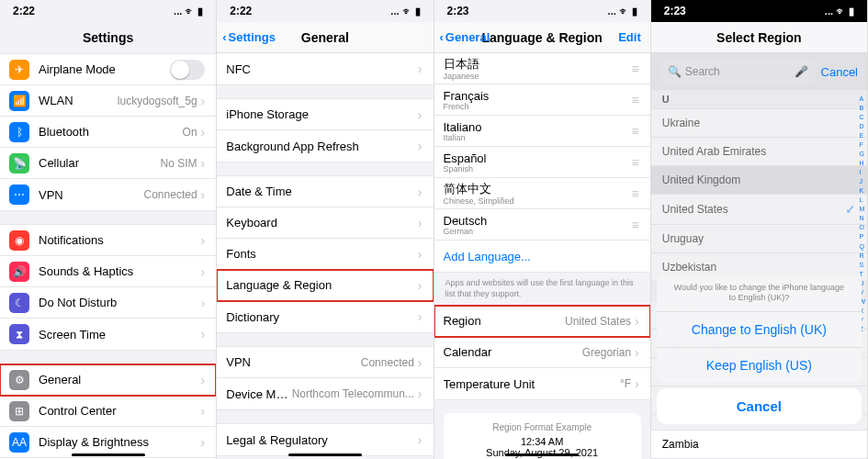 The width and height of the screenshot is (868, 459). Describe the element at coordinates (325, 440) in the screenshot. I see `settings-row: Legal & Regulatory›` at that location.